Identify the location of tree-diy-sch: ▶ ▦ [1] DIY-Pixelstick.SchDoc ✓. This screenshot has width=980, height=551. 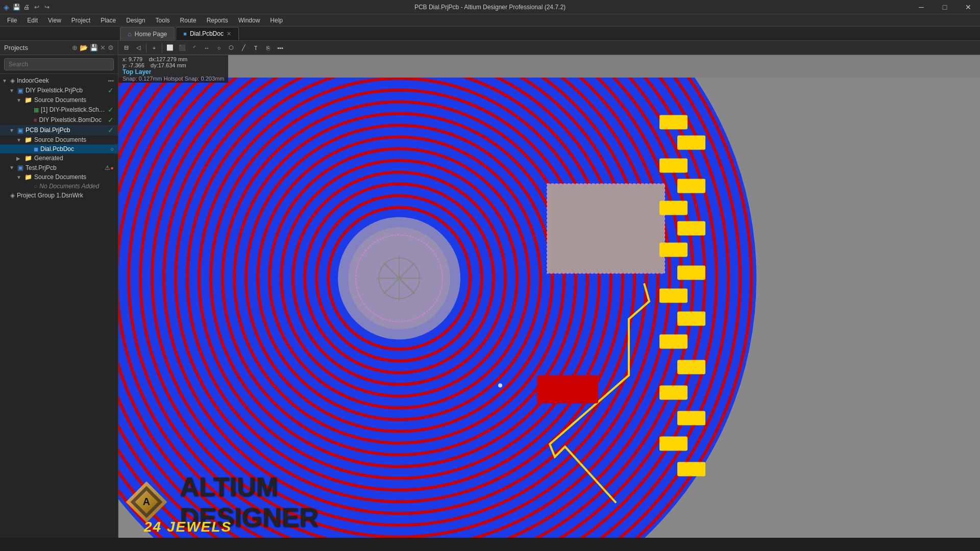
(59, 110).